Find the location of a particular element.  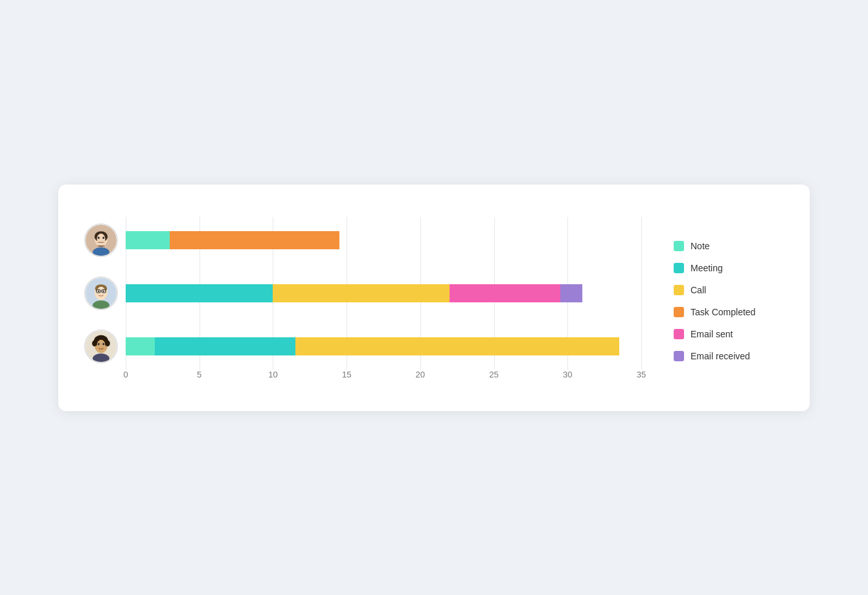

x-tick-5: 5 is located at coordinates (200, 374).